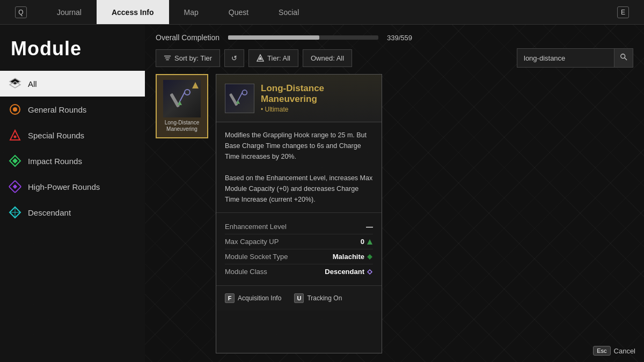 The image size is (644, 362). I want to click on nav-q-key: Q, so click(21, 12).